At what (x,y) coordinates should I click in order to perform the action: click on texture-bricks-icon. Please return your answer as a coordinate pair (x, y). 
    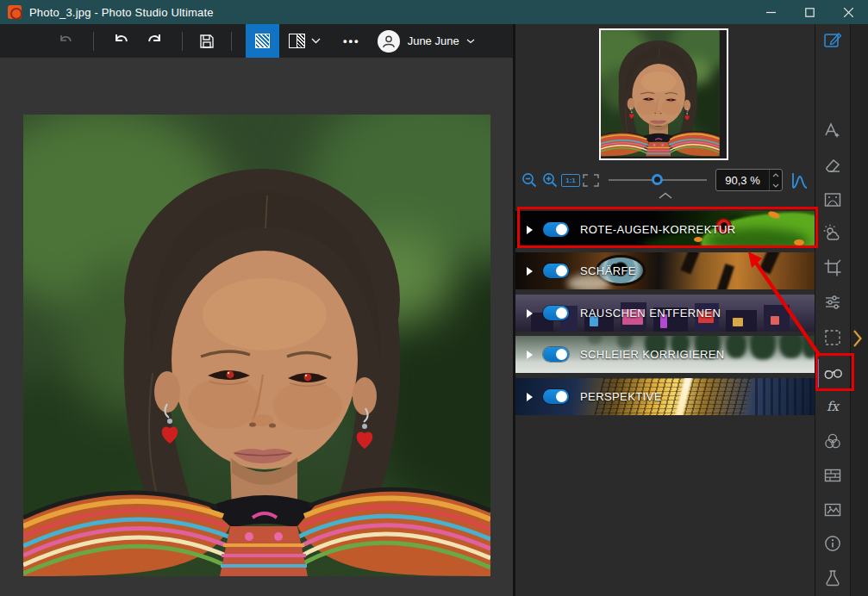
    Looking at the image, I should click on (833, 475).